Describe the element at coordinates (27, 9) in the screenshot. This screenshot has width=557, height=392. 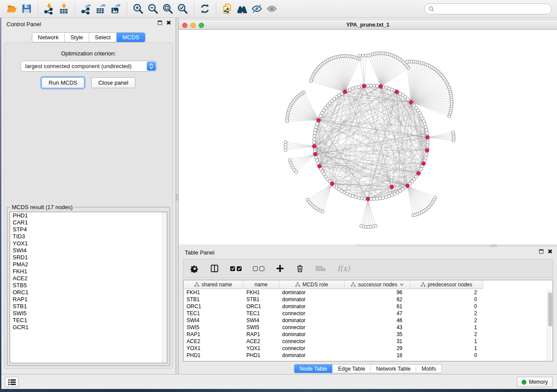
I see `save-session-button` at that location.